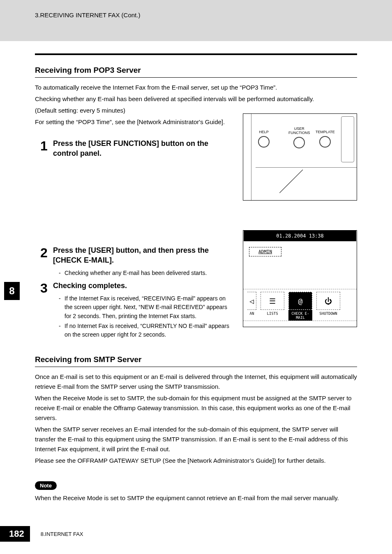 This screenshot has width=392, height=554. I want to click on user-functions-label: USER FUNCTIONS, so click(299, 131).